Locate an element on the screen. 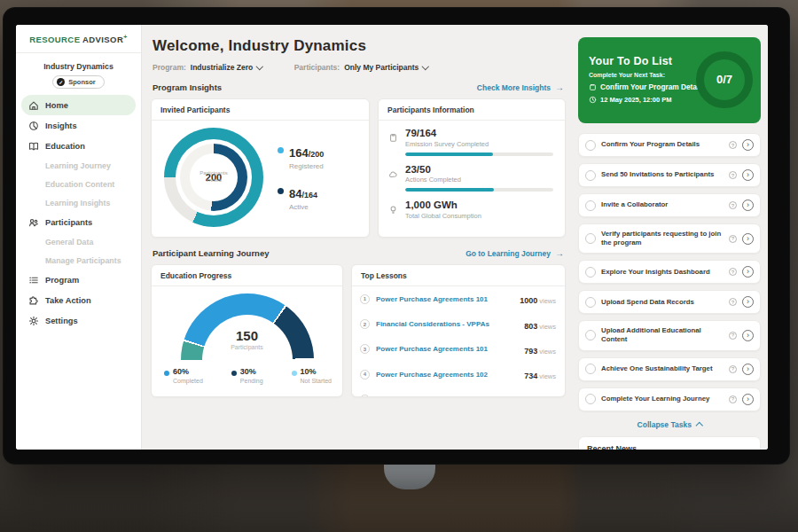  info-row-label: Total Global Consumption is located at coordinates (479, 216).